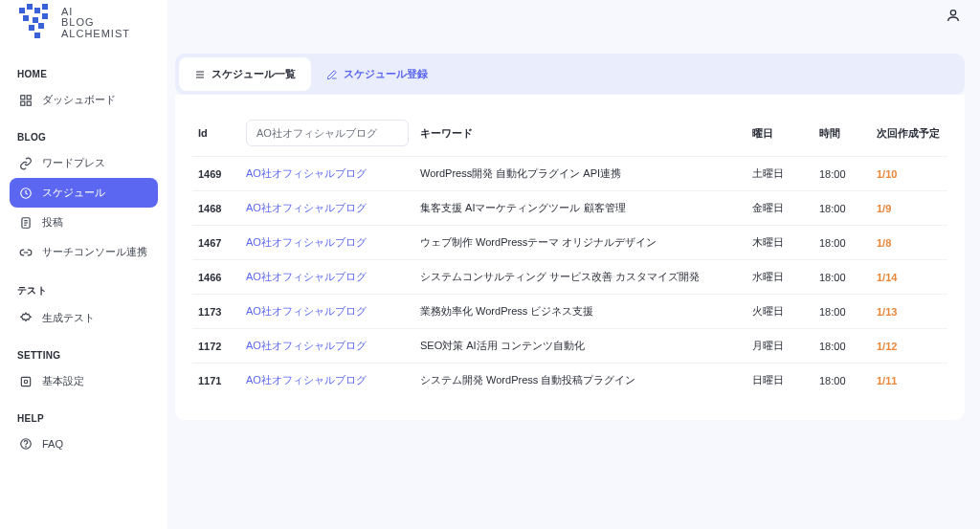 Image resolution: width=980 pixels, height=529 pixels. Describe the element at coordinates (780, 134) in the screenshot. I see `th-day: 曜日` at that location.